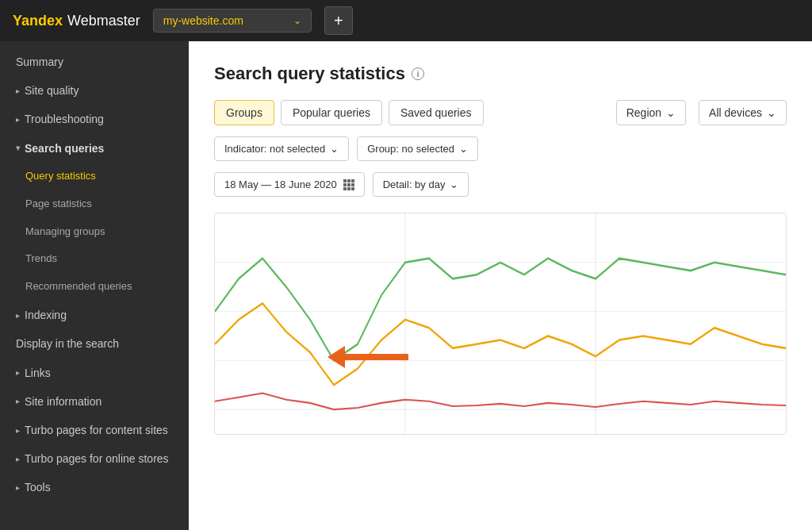 This screenshot has height=530, width=812. Describe the element at coordinates (67, 344) in the screenshot. I see `sidebar-item-label: Display in the search` at that location.